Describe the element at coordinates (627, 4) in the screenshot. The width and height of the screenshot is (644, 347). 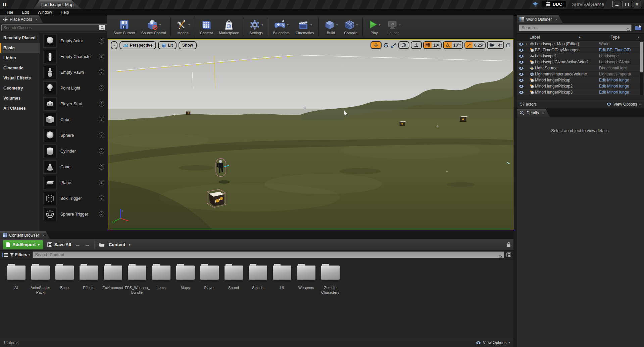
I see `maximize-button` at that location.